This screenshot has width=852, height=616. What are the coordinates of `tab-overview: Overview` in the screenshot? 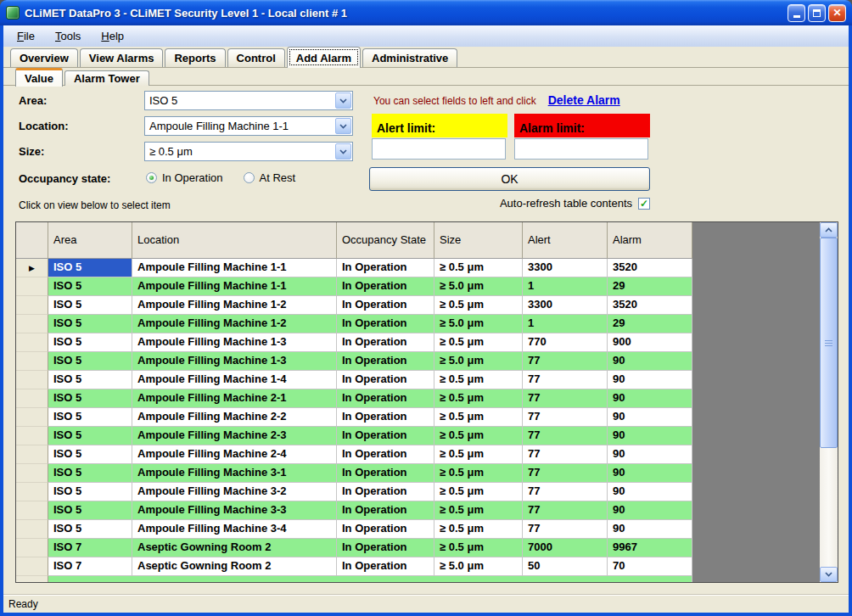 It's located at (44, 58).